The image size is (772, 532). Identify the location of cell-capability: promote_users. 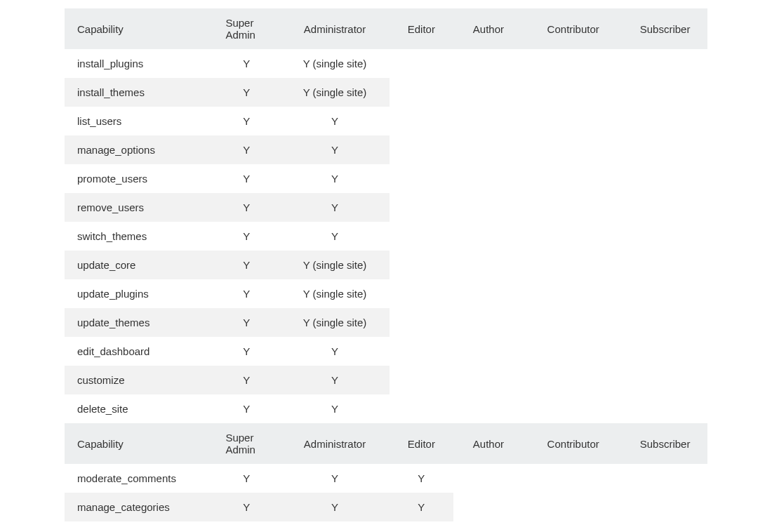
(139, 178).